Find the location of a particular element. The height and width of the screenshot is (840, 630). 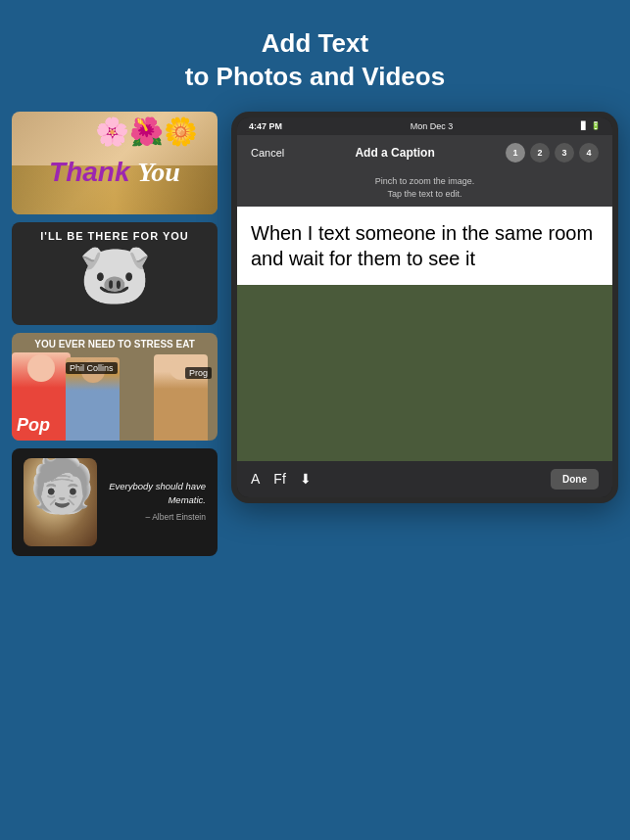

battery-icon: 🔋 is located at coordinates (596, 125).